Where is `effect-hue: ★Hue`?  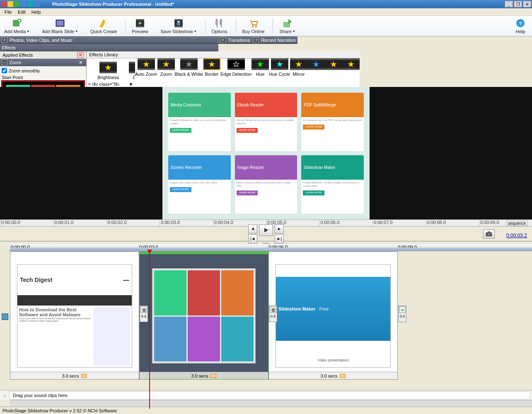
effect-hue: ★Hue is located at coordinates (260, 73).